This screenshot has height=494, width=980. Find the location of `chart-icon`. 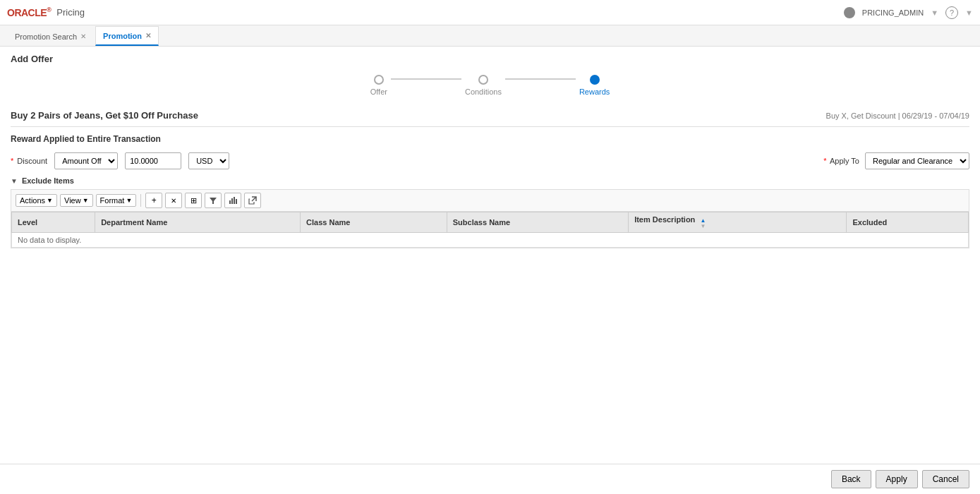

chart-icon is located at coordinates (233, 200).